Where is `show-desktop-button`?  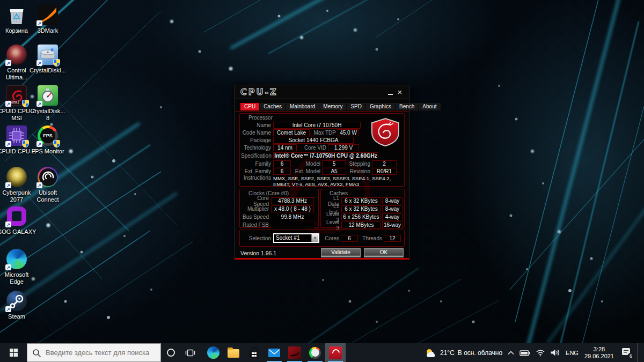
show-desktop-button is located at coordinates (639, 353).